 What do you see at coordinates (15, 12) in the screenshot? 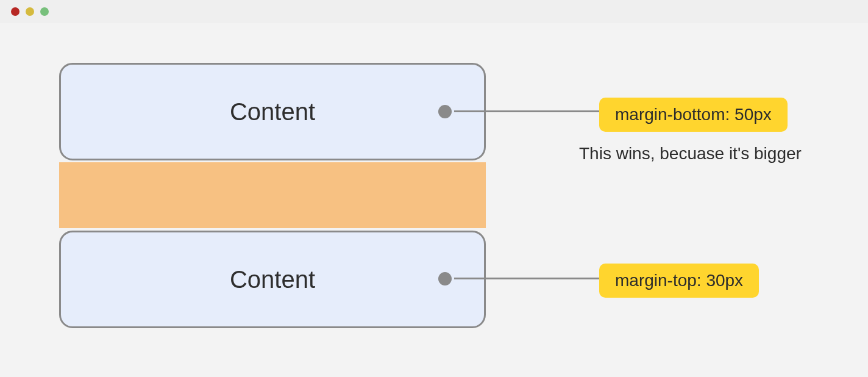
I see `close-icon` at bounding box center [15, 12].